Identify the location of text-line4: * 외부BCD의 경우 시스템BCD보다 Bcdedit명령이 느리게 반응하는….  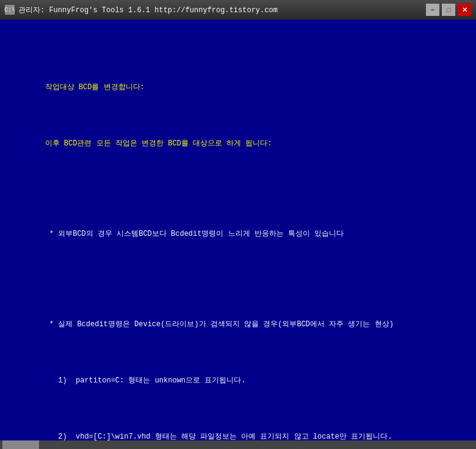
(195, 234).